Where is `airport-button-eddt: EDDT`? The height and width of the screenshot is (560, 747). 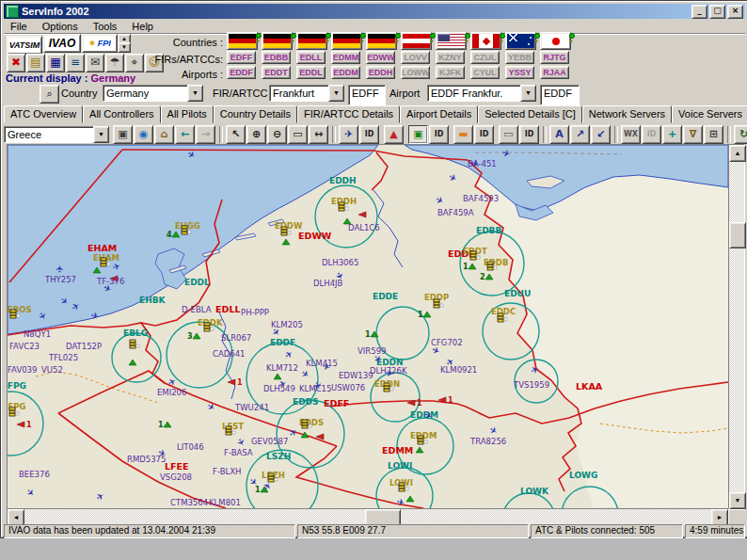 airport-button-eddt: EDDT is located at coordinates (277, 72).